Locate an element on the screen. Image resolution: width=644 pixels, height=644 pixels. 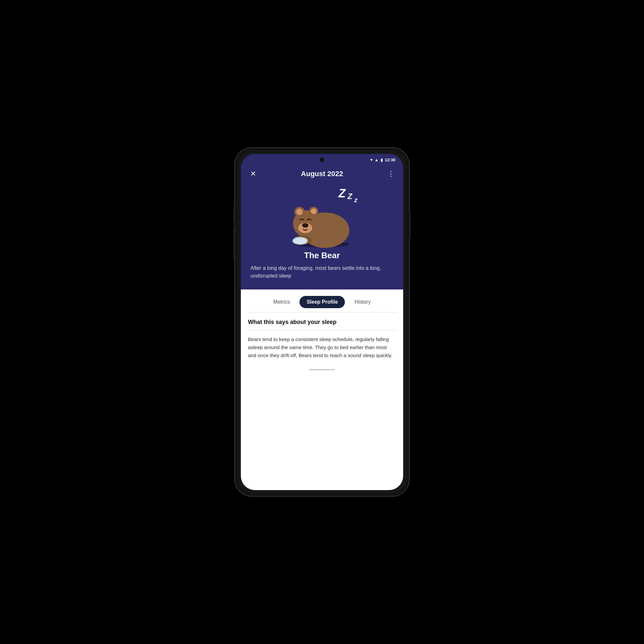
tab-metrics-label: Metrics is located at coordinates (282, 302).